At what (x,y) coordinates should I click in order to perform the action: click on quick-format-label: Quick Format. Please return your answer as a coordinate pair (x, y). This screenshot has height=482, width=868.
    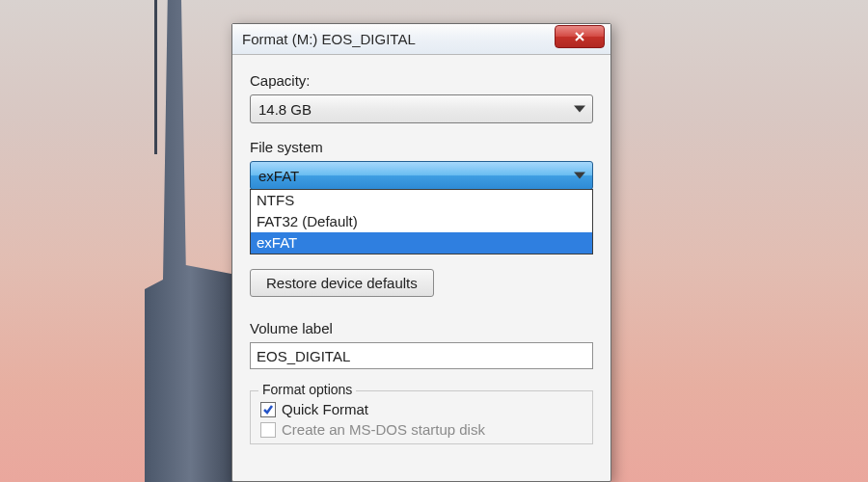
    Looking at the image, I should click on (325, 409).